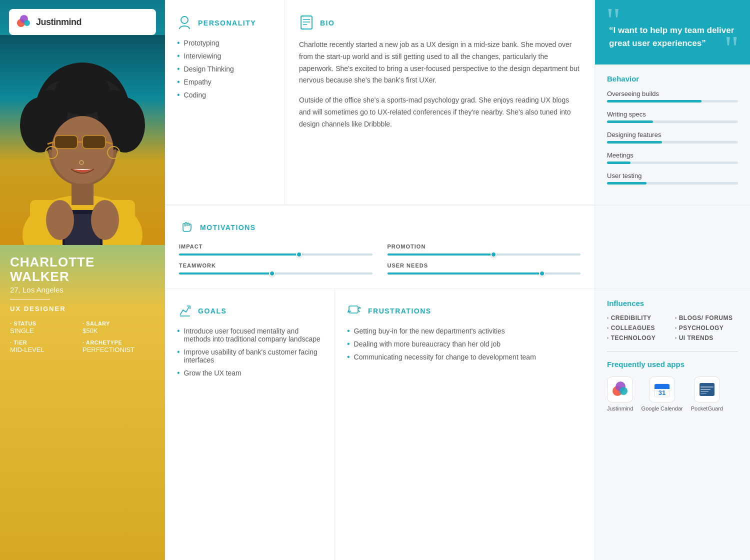 The height and width of the screenshot is (560, 750). Describe the element at coordinates (250, 373) in the screenshot. I see `goal-item-2: Grow the UX team` at that location.